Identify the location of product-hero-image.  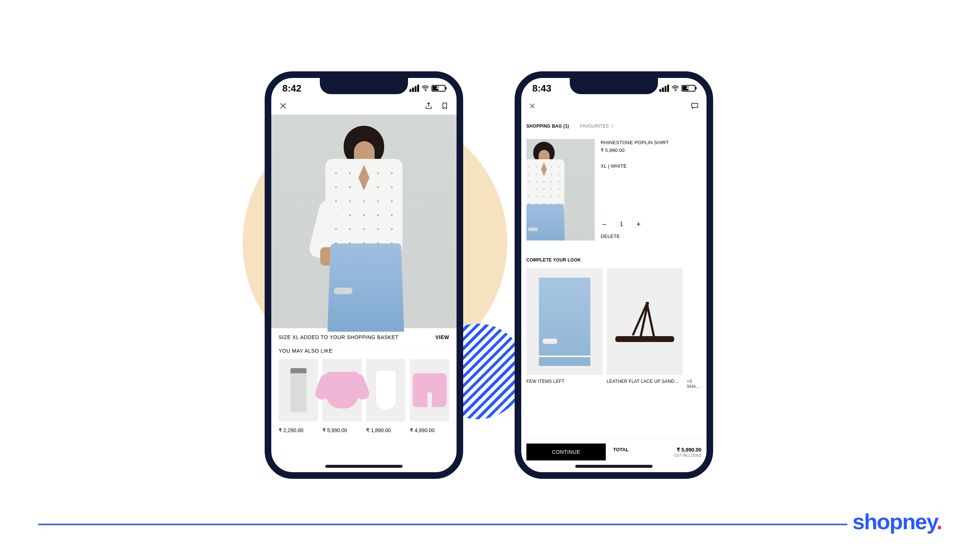
(364, 222).